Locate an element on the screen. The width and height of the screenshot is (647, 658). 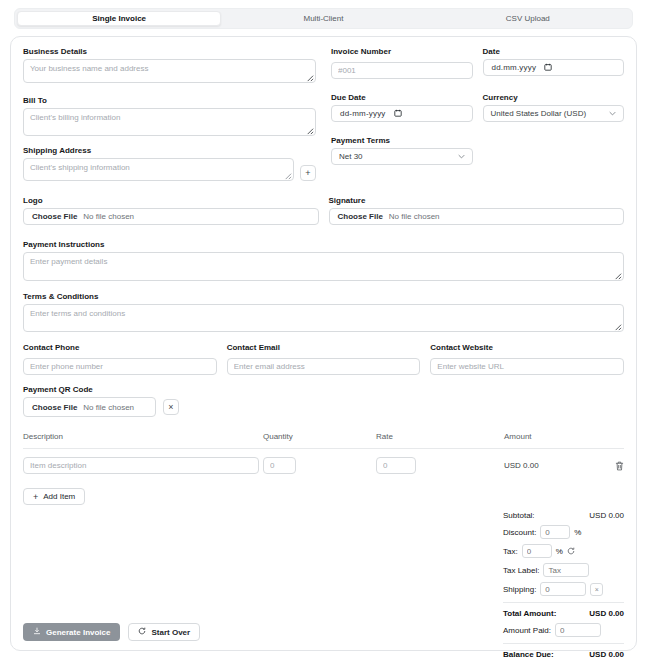
tab-multi-client: Multi-Client is located at coordinates (323, 18).